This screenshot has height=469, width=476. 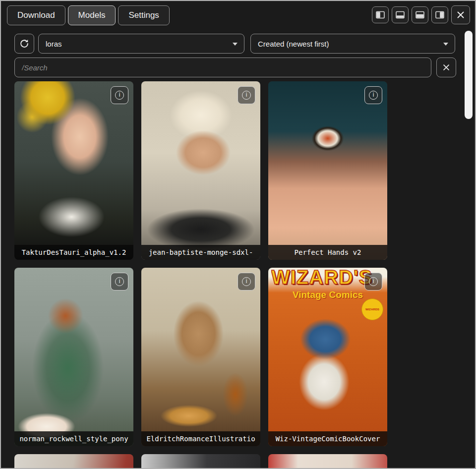 What do you see at coordinates (54, 44) in the screenshot?
I see `model-type-value: loras` at bounding box center [54, 44].